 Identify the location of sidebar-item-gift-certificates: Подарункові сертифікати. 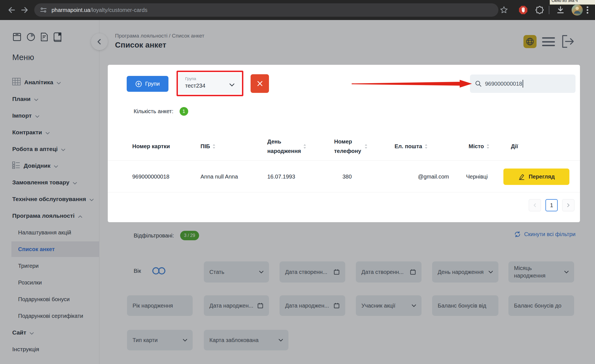
(50, 316).